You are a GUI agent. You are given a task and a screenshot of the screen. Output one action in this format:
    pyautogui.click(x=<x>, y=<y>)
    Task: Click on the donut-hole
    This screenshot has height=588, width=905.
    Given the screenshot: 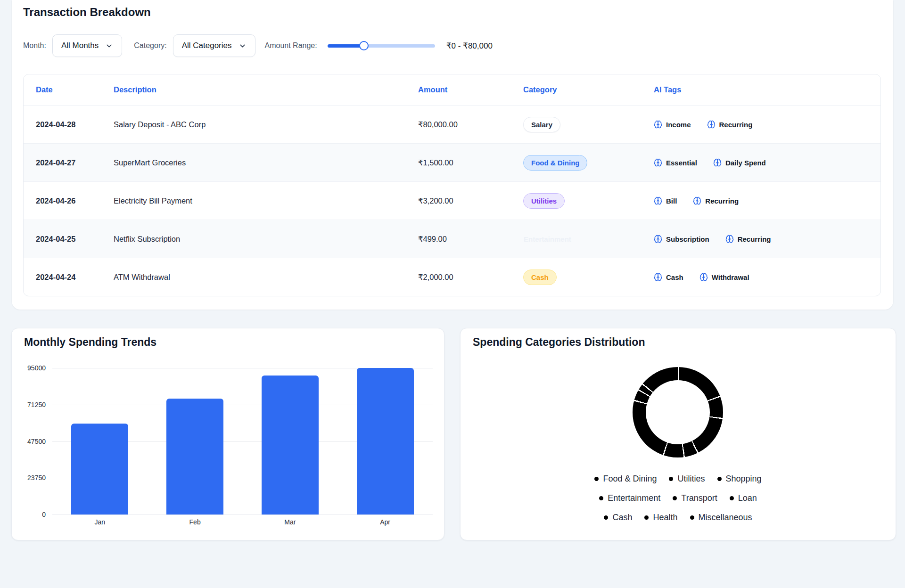 What is the action you would take?
    pyautogui.click(x=678, y=412)
    